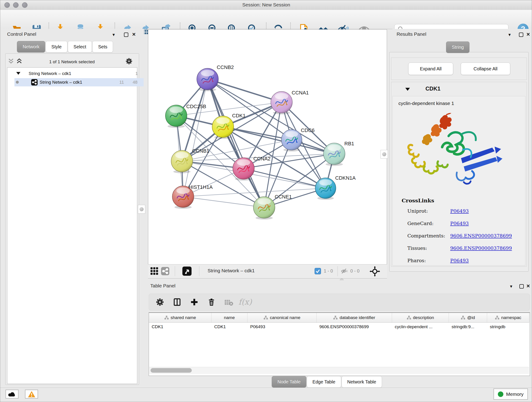  What do you see at coordinates (192, 197) in the screenshot?
I see `network-node-HIST1H1A: HIST1H1A` at bounding box center [192, 197].